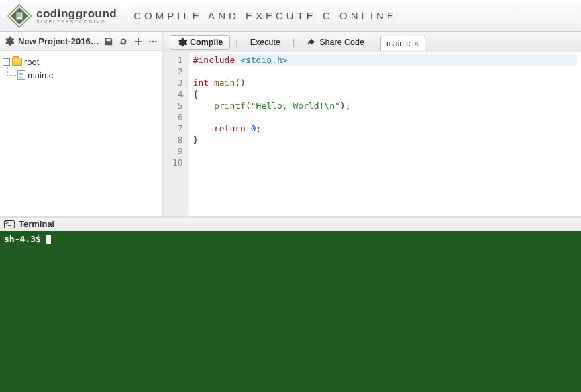 The height and width of the screenshot is (392, 581). Describe the element at coordinates (81, 68) in the screenshot. I see `file-tree: − root main.c` at that location.